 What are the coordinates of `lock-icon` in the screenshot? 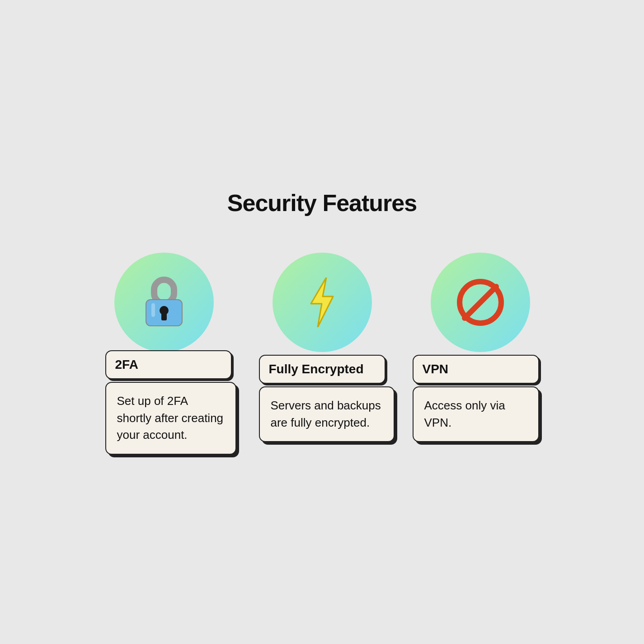 It's located at (164, 302).